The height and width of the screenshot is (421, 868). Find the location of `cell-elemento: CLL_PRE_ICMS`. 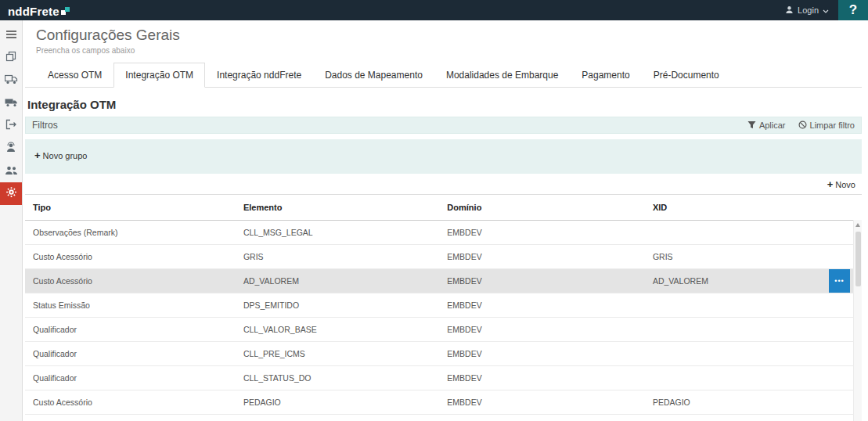

cell-elemento: CLL_PRE_ICMS is located at coordinates (342, 354).